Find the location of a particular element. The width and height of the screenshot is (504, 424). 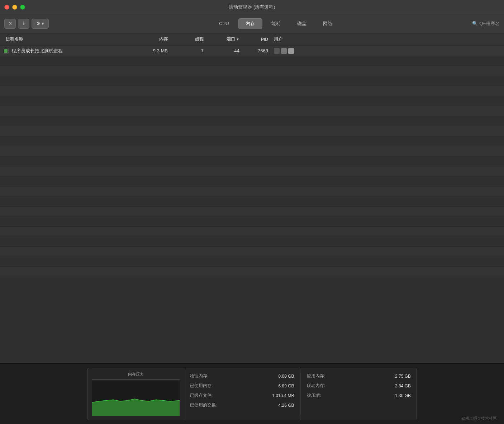

watermark: @稀土掘金技术社区 is located at coordinates (479, 418).